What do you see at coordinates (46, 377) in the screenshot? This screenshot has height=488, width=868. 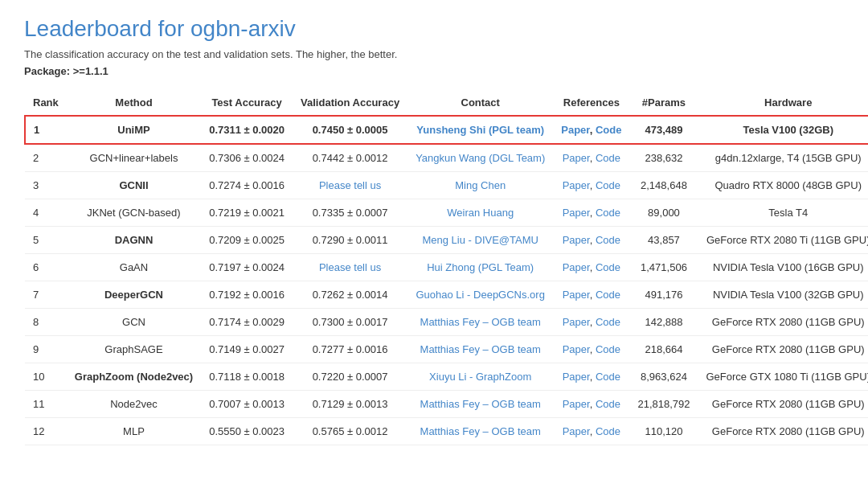 I see `cell-rank: 10` at bounding box center [46, 377].